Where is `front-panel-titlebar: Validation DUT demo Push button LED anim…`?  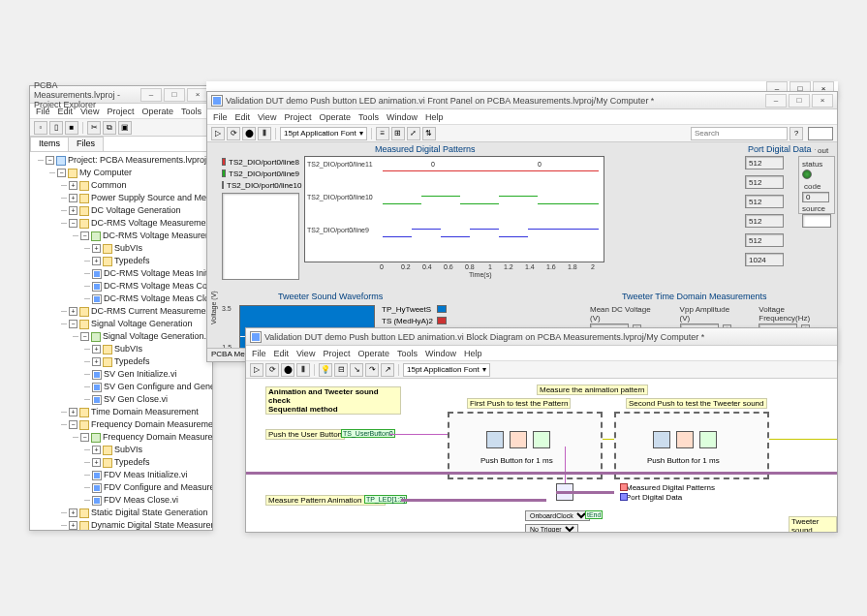 front-panel-titlebar: Validation DUT demo Push button LED anim… is located at coordinates (522, 101).